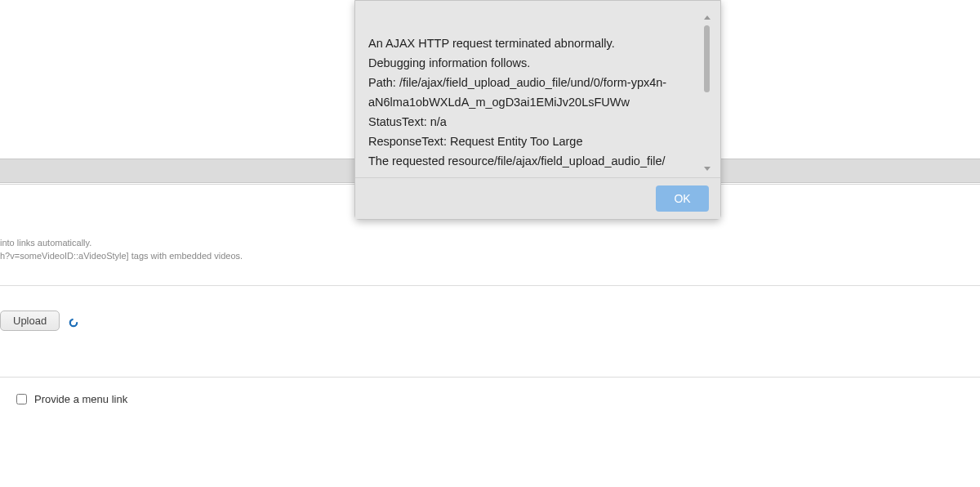 Image resolution: width=980 pixels, height=487 pixels. What do you see at coordinates (707, 89) in the screenshot?
I see `dialog-scrollbar` at bounding box center [707, 89].